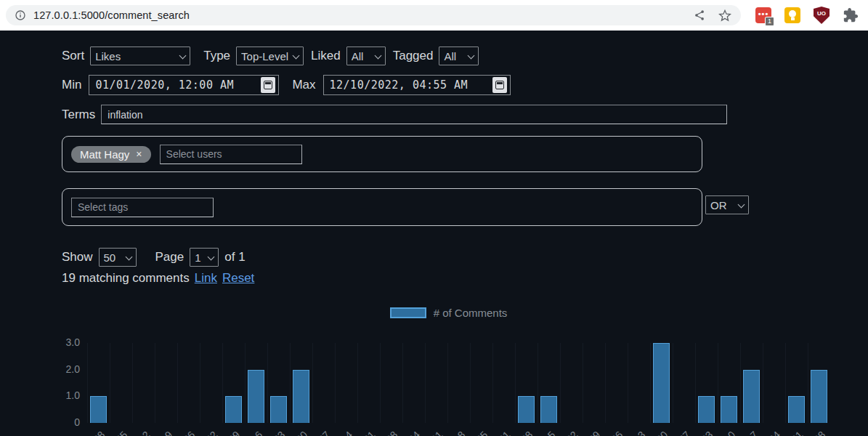 This screenshot has width=868, height=436. What do you see at coordinates (71, 85) in the screenshot?
I see `min-date-label: Min` at bounding box center [71, 85].